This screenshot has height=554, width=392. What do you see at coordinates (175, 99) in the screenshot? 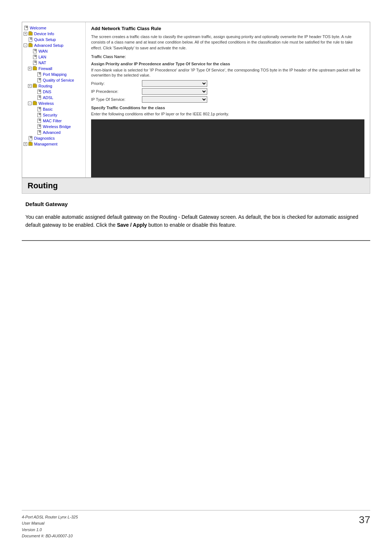
I see `ip-tos-select` at bounding box center [175, 99].